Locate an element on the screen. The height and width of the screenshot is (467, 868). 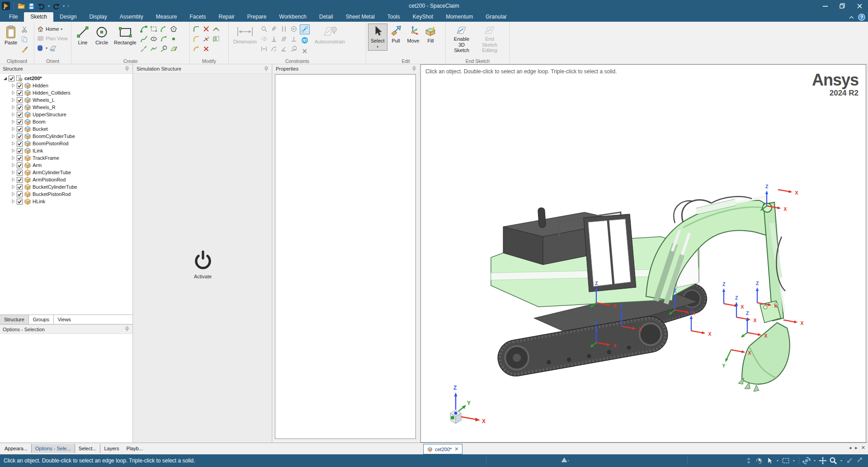
tangent-icon is located at coordinates (294, 49).